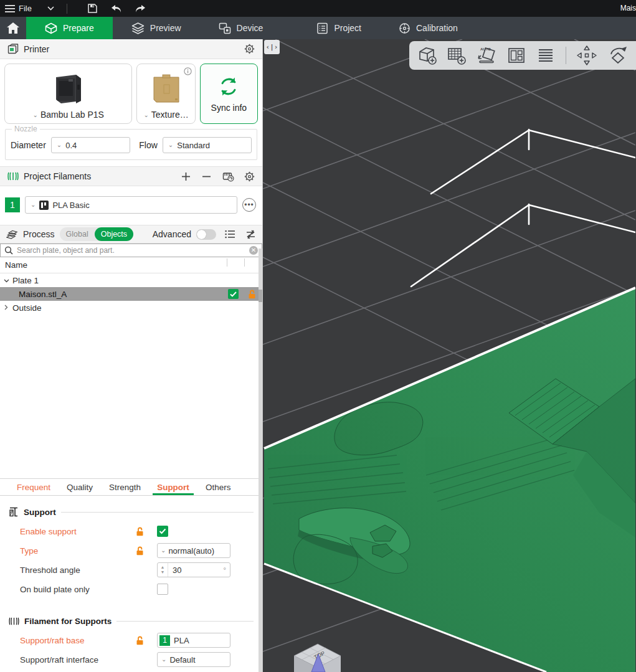  I want to click on on-build-plate-row: On build plate only, so click(131, 589).